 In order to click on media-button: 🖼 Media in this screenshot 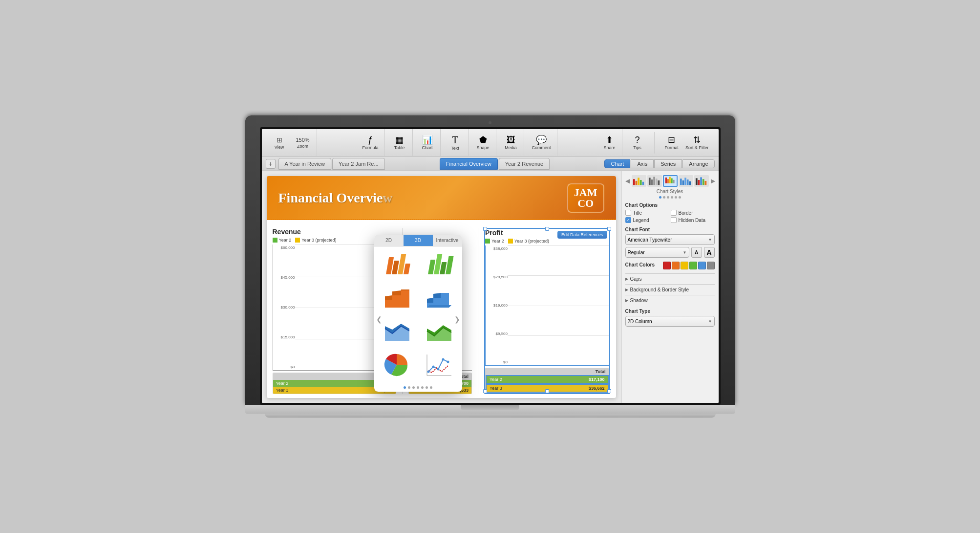, I will do `click(511, 143)`.